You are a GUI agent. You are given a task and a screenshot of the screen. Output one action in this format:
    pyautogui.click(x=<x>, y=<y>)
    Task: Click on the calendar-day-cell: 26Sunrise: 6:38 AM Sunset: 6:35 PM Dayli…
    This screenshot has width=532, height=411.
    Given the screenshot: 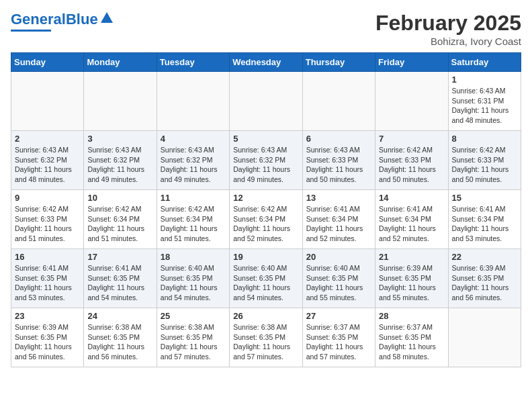 What is the action you would take?
    pyautogui.click(x=266, y=338)
    